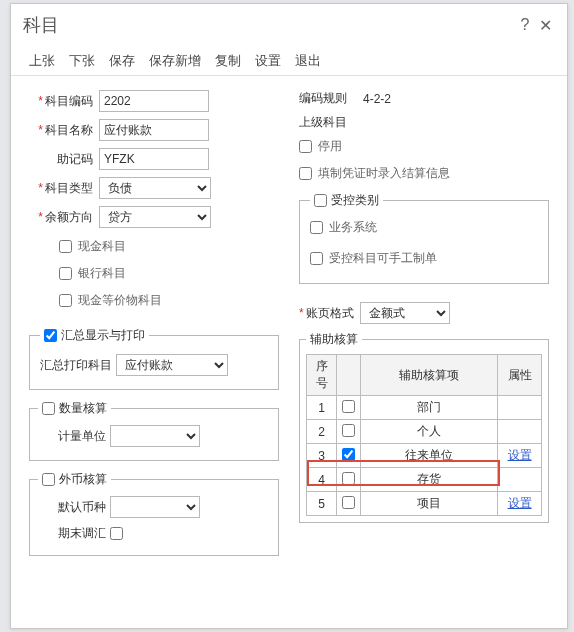 This screenshot has width=574, height=632. What do you see at coordinates (50, 336) in the screenshot?
I see `summary-checkbox` at bounding box center [50, 336].